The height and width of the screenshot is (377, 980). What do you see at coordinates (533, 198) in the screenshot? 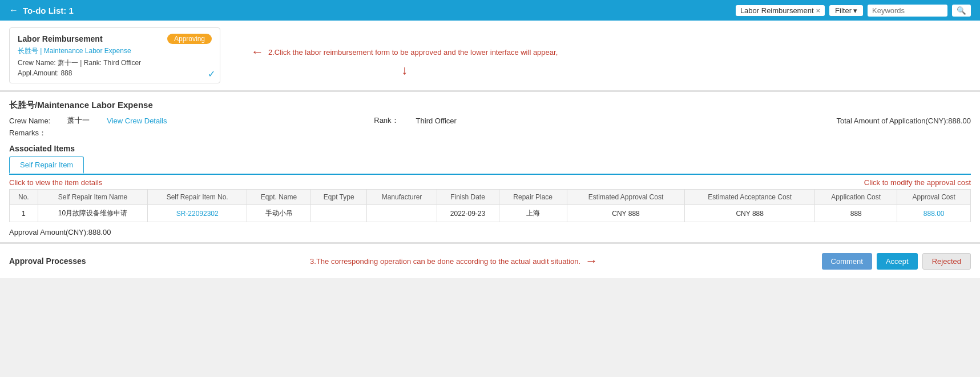
I see `col-repair-place: Repair Place` at bounding box center [533, 198].